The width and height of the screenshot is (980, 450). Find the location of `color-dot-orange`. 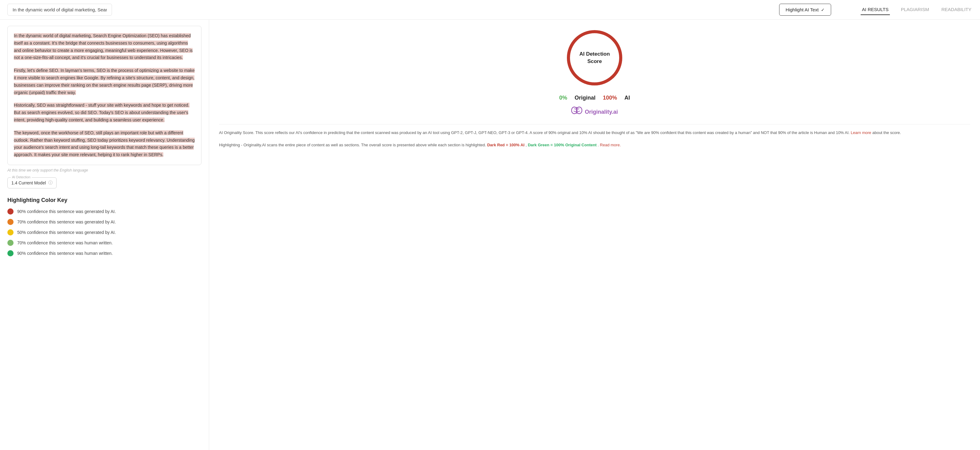

color-dot-orange is located at coordinates (11, 222).